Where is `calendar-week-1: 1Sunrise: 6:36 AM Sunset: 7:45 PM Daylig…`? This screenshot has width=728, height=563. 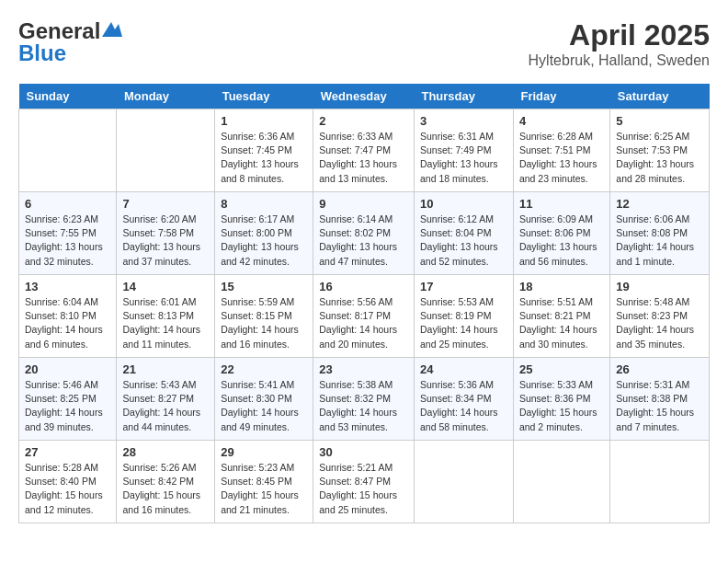
calendar-week-1: 1Sunrise: 6:36 AM Sunset: 7:45 PM Daylig… is located at coordinates (364, 151).